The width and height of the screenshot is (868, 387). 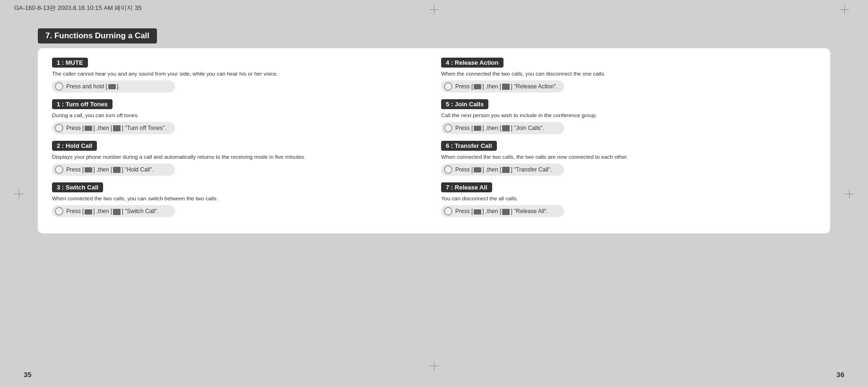 What do you see at coordinates (841, 374) in the screenshot?
I see `page-number-right: 36` at bounding box center [841, 374].